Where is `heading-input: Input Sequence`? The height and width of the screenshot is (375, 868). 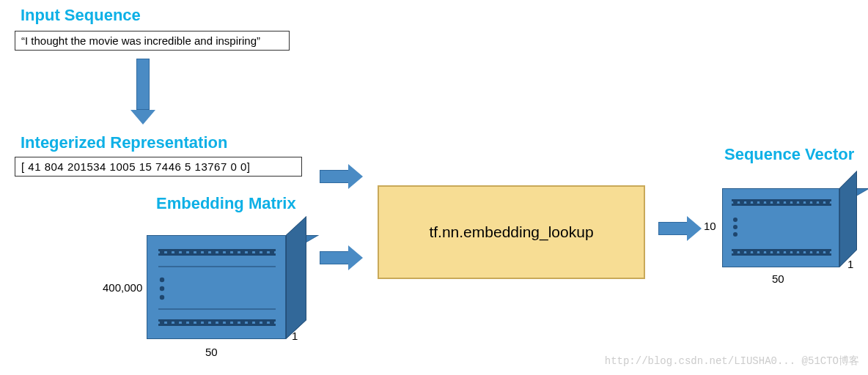
heading-input: Input Sequence is located at coordinates (81, 15).